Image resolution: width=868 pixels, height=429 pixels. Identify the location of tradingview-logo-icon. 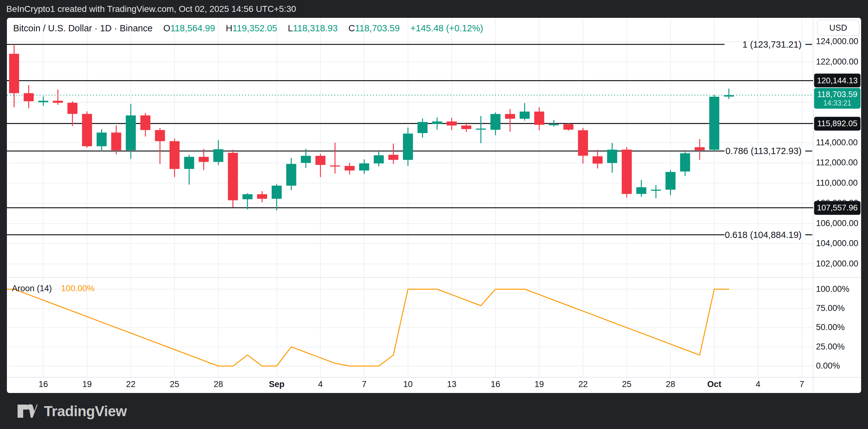
(27, 411).